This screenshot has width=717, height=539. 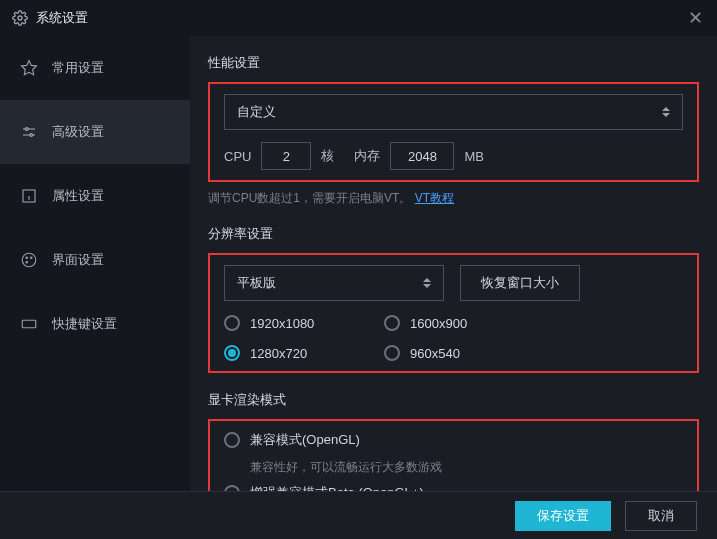 What do you see at coordinates (95, 68) in the screenshot?
I see `sidebar-item-common: 常用设置` at bounding box center [95, 68].